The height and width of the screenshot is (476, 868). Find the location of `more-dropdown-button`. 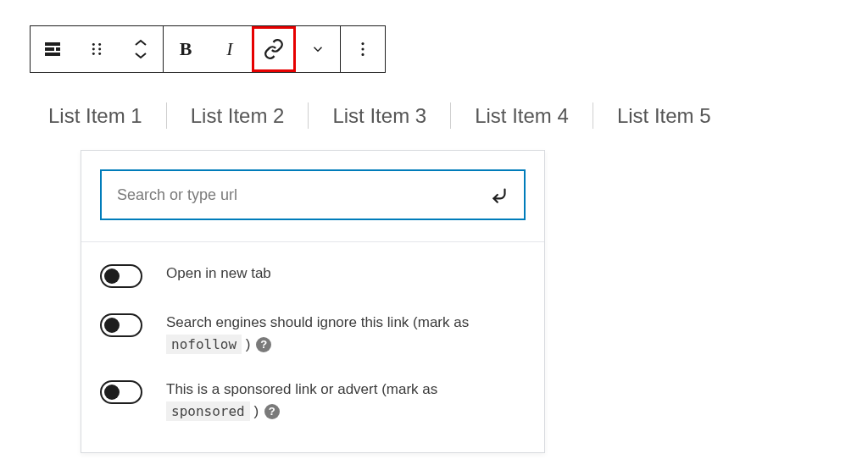

more-dropdown-button is located at coordinates (318, 49).